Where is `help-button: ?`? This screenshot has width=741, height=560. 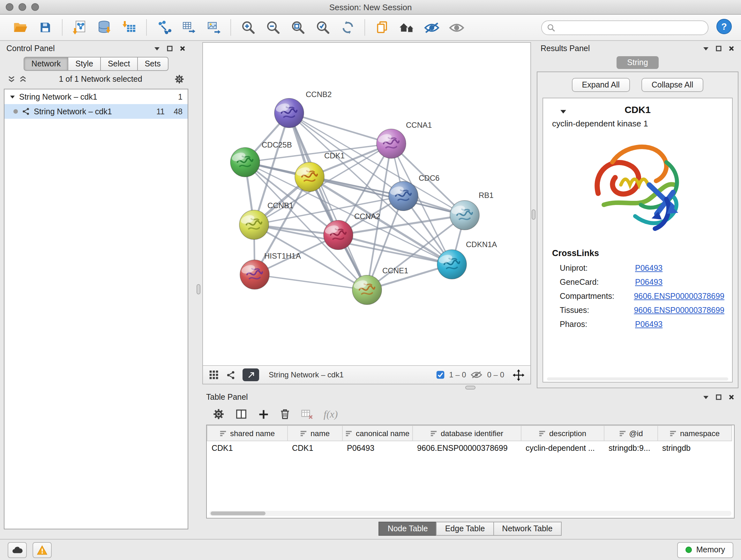 help-button: ? is located at coordinates (724, 27).